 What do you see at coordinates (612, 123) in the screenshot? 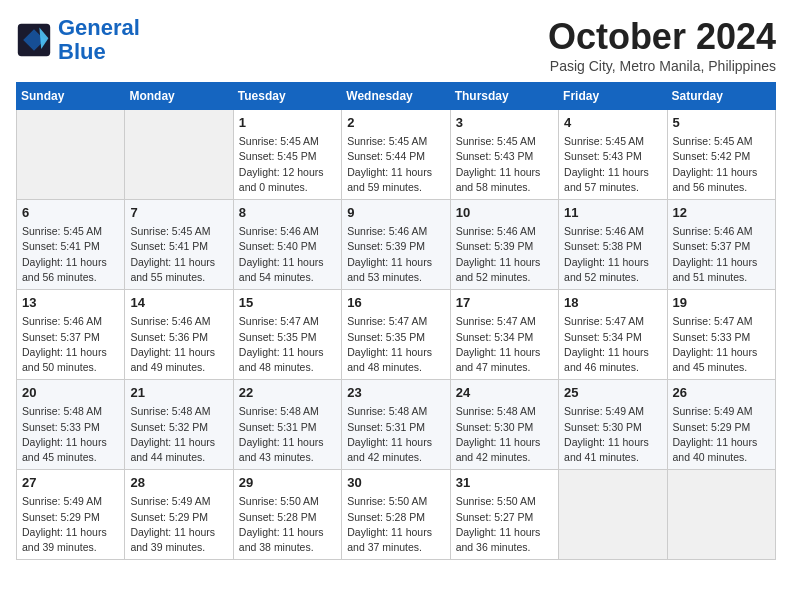
I see `day-number: 4` at bounding box center [612, 123].